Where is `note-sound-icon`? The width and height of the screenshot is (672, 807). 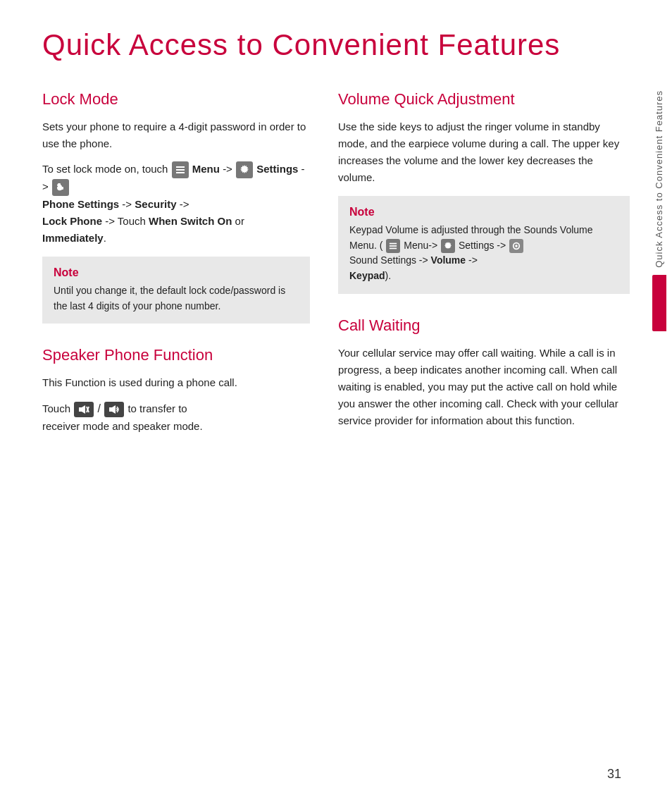 note-sound-icon is located at coordinates (516, 246).